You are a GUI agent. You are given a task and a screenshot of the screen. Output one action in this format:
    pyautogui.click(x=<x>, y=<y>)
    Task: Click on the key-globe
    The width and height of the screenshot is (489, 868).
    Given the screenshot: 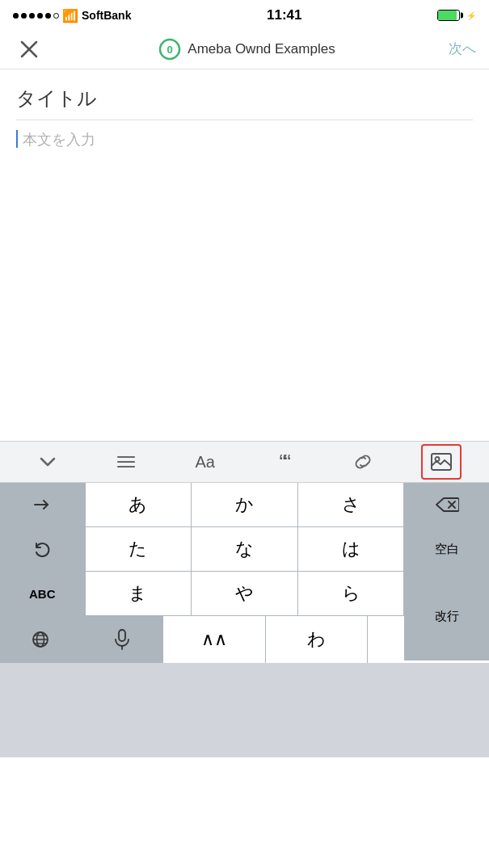 What is the action you would take?
    pyautogui.click(x=40, y=639)
    